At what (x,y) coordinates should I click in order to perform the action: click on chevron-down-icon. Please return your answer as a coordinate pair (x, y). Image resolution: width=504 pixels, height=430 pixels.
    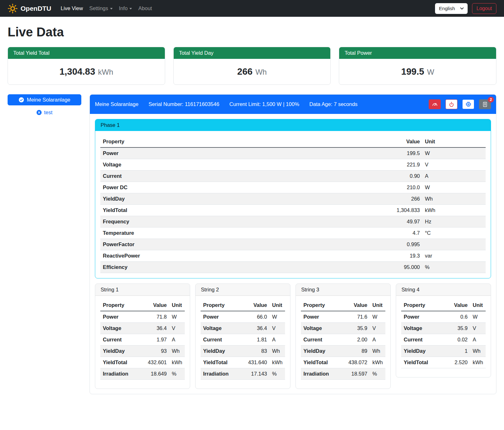
    Looking at the image, I should click on (462, 9).